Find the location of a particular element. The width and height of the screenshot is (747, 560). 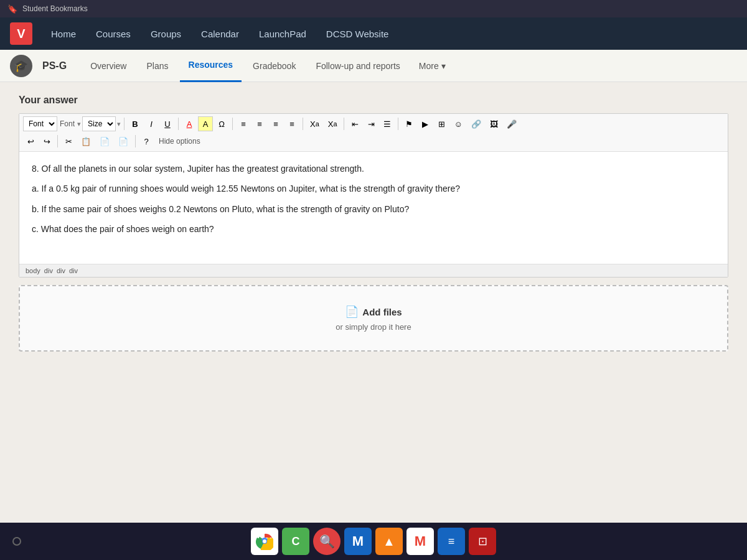

file-upload-area: 📄 Add files or simply drop it here is located at coordinates (374, 319).